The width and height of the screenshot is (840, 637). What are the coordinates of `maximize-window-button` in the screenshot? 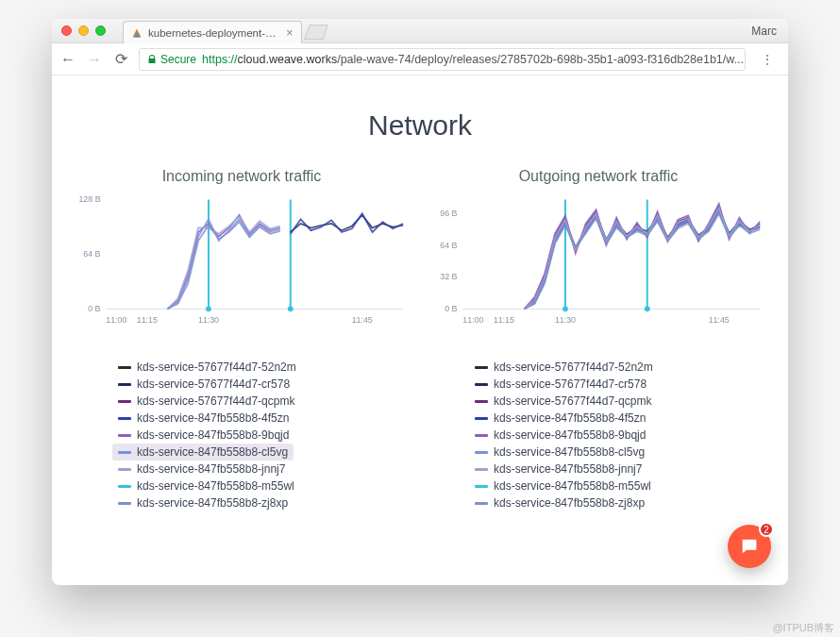 It's located at (100, 30).